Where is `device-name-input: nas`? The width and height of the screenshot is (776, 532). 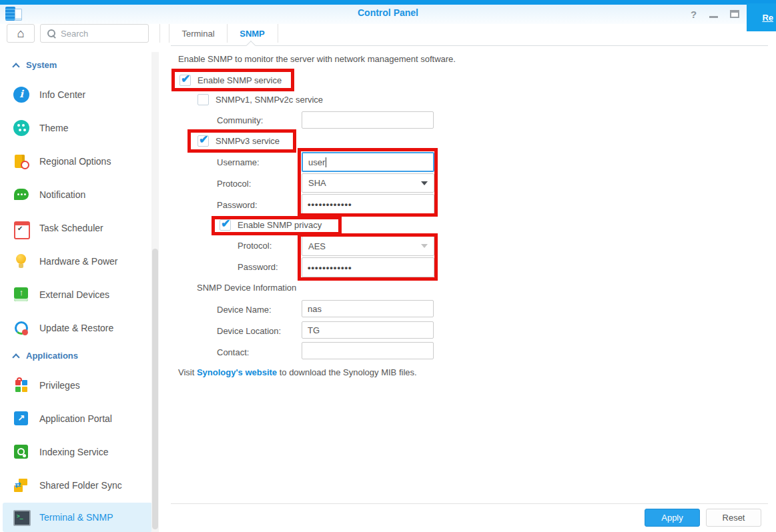
device-name-input: nas is located at coordinates (368, 309).